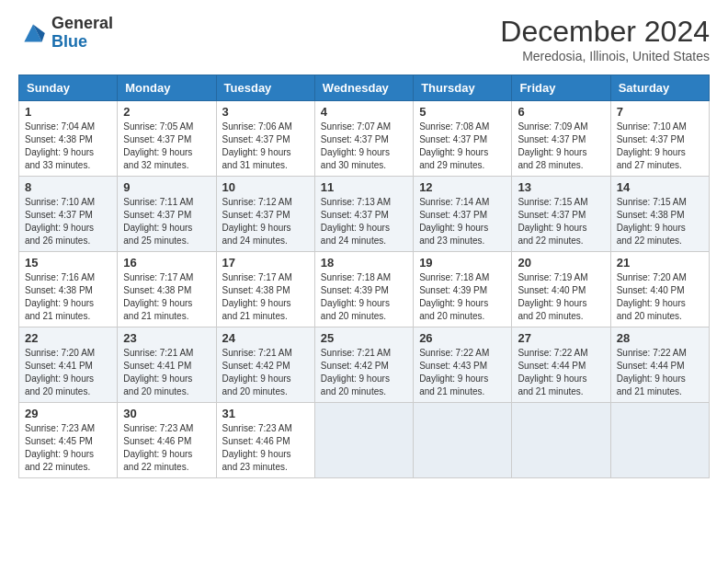 The image size is (728, 563). Describe the element at coordinates (68, 373) in the screenshot. I see `cell-info: Sunrise: 7:20 AMSunset: 4:41 PMDaylight:…` at that location.